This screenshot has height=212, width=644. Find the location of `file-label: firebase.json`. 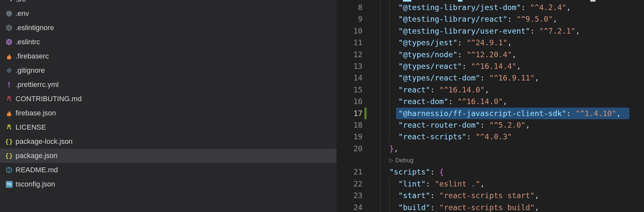

file-label: firebase.json is located at coordinates (36, 113).